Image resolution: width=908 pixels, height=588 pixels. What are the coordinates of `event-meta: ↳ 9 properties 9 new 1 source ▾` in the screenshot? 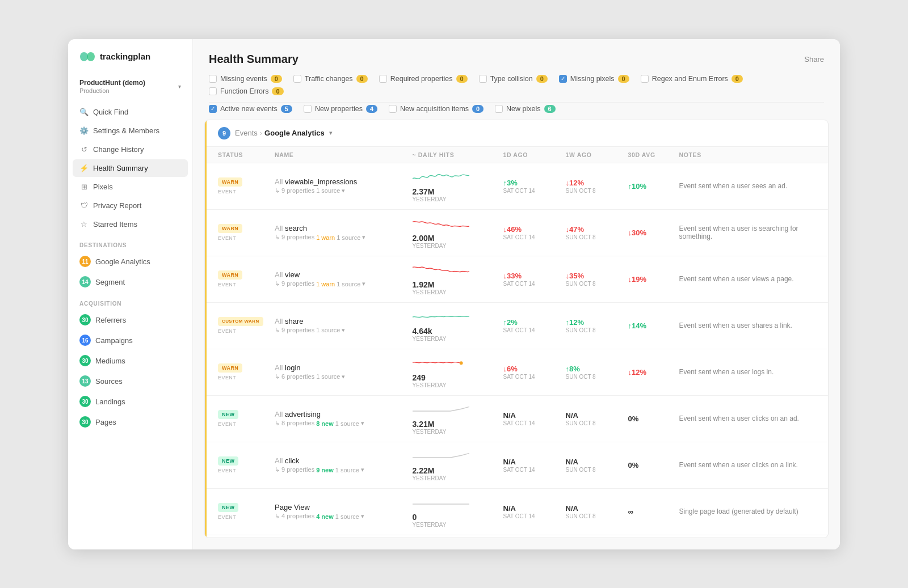 It's located at (344, 469).